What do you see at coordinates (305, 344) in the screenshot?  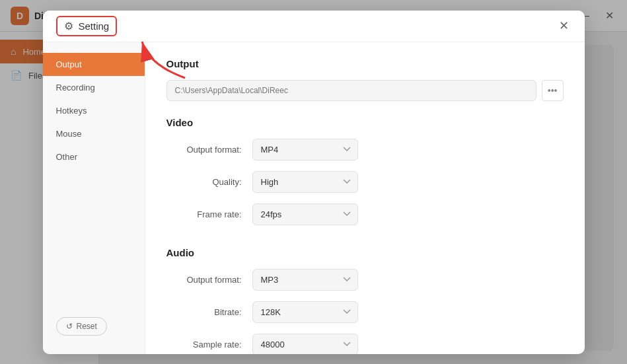 I see `samplerate-select: 44100 48000 96000` at bounding box center [305, 344].